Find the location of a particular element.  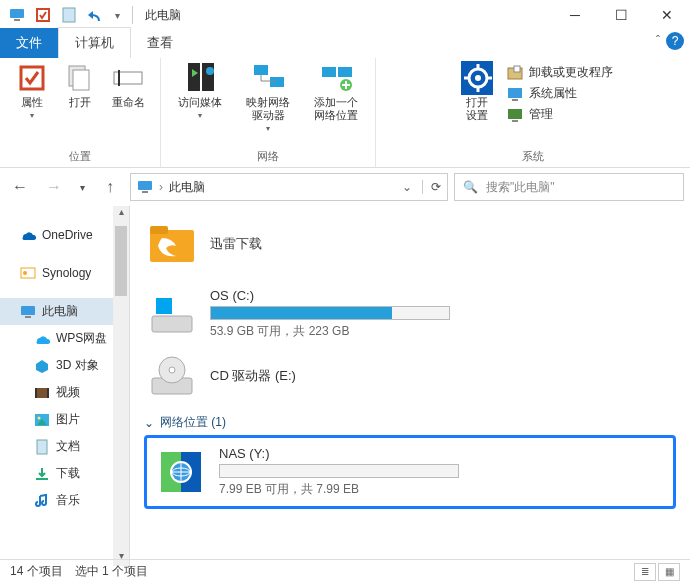

status-item-count: 14 个项目 is located at coordinates (36, 572).